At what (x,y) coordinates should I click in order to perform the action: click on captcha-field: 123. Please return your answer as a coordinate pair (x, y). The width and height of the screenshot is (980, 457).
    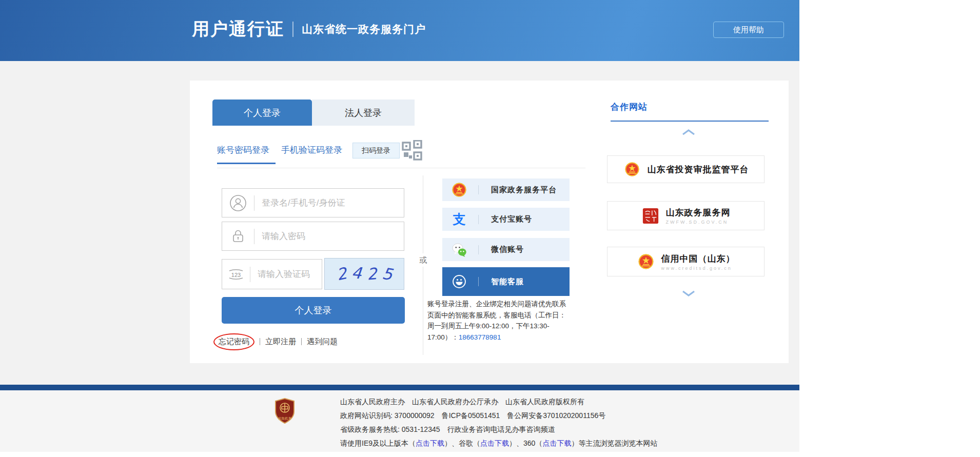
    Looking at the image, I should click on (272, 274).